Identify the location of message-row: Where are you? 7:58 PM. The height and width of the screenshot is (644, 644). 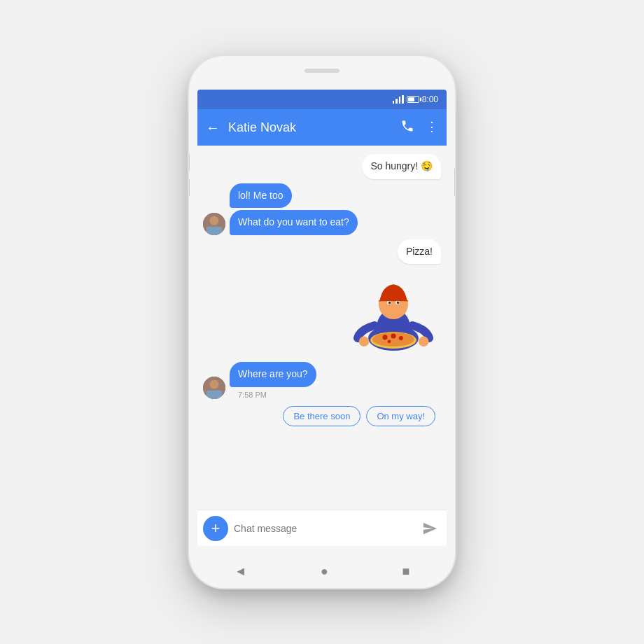
(322, 381).